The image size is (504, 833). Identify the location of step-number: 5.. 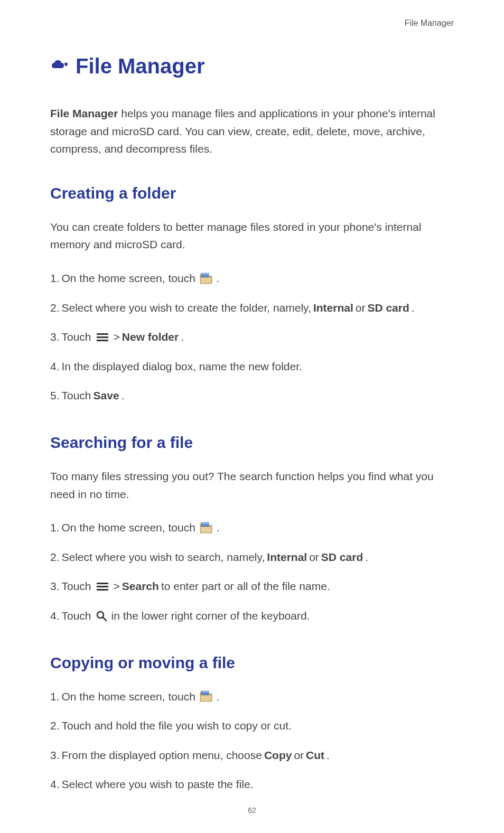
(55, 396).